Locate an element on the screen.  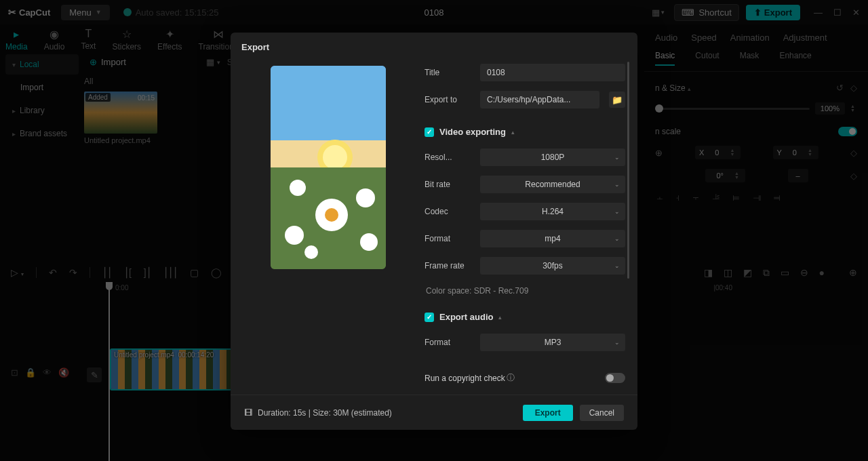
tool5-icon: ▢ is located at coordinates (194, 273).